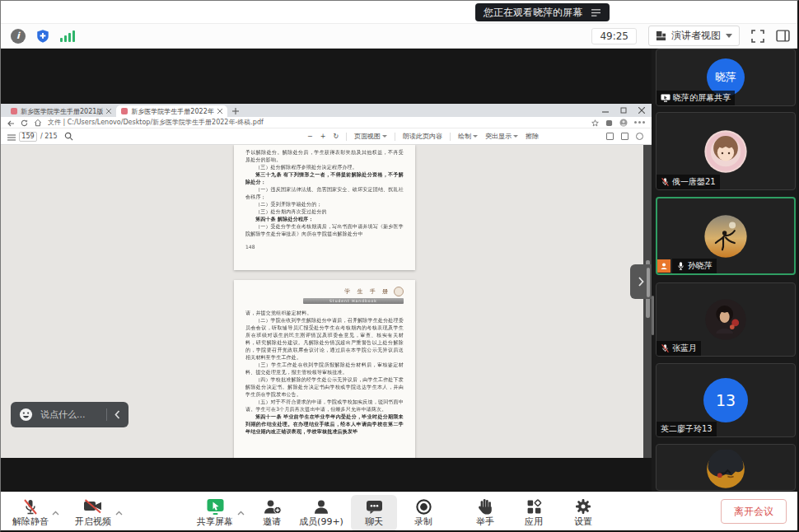  Describe the element at coordinates (69, 415) in the screenshot. I see `chat-input-placeholder: 说点什么...` at that location.